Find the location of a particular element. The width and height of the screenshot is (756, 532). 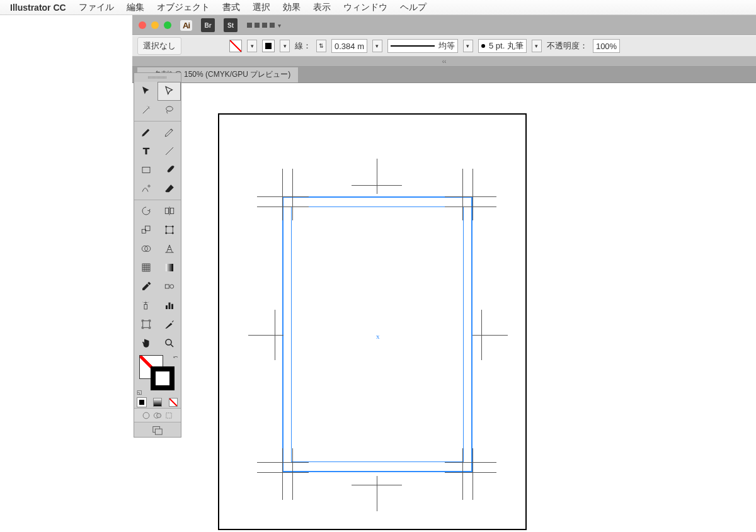

color-mode-none is located at coordinates (173, 402).